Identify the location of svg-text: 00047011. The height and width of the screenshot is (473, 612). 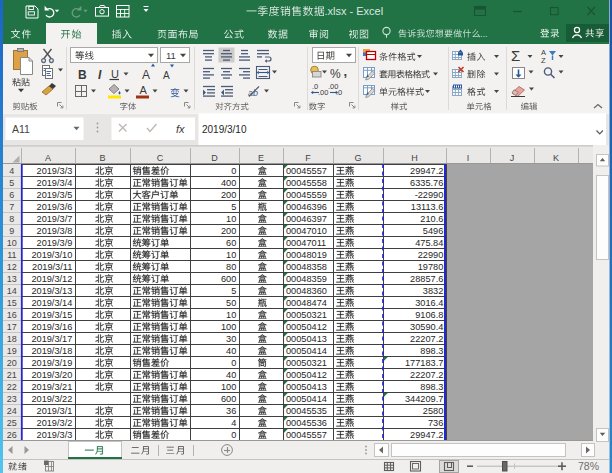
(306, 243).